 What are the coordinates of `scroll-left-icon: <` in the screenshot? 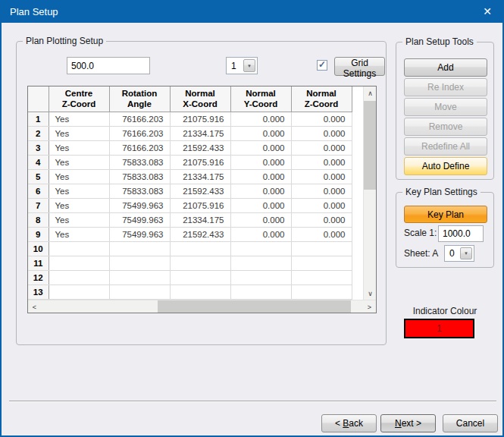 It's located at (35, 307).